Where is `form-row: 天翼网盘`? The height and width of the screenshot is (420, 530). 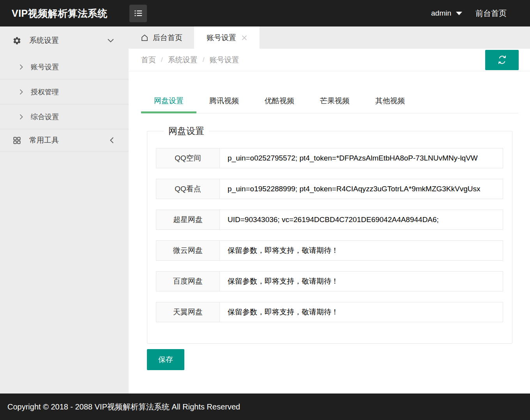 form-row: 天翼网盘 is located at coordinates (330, 312).